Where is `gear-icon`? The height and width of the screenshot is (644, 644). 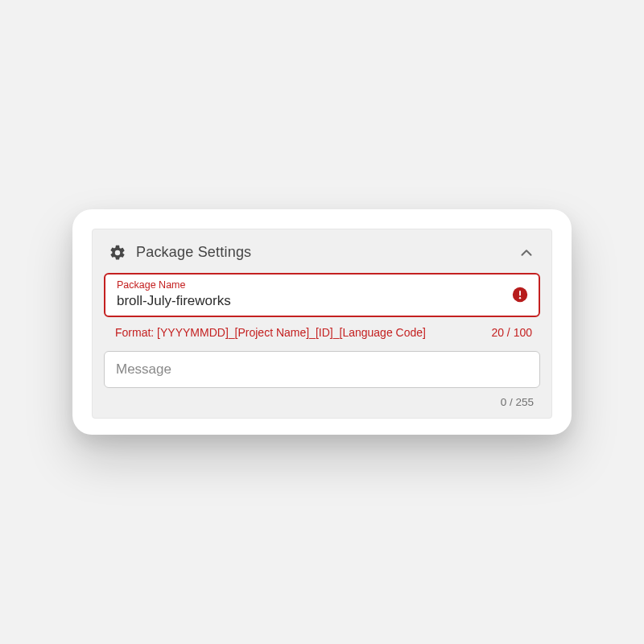 gear-icon is located at coordinates (118, 253).